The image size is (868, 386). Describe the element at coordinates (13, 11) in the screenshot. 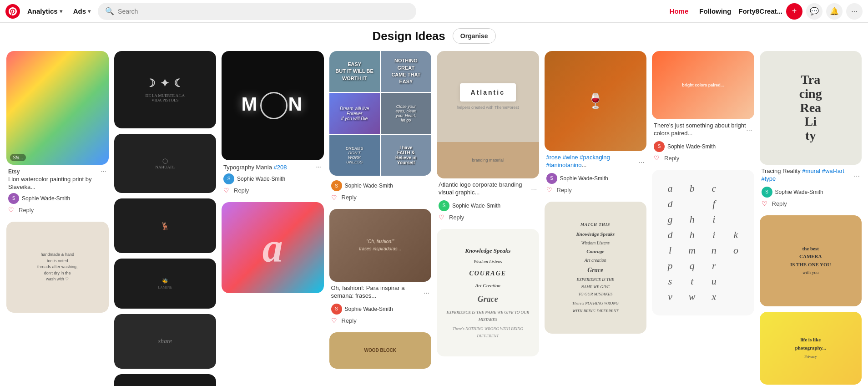

I see `pinterest-logo` at that location.